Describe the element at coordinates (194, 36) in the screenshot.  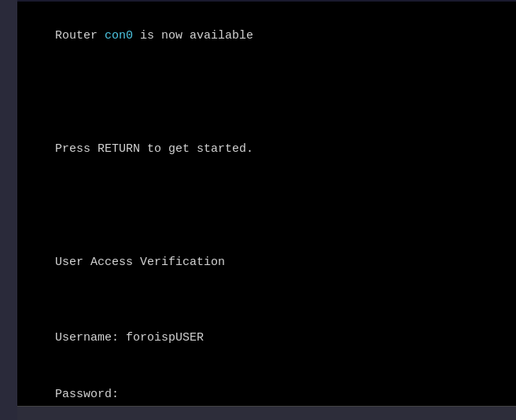
I see `text-available: is now available` at that location.